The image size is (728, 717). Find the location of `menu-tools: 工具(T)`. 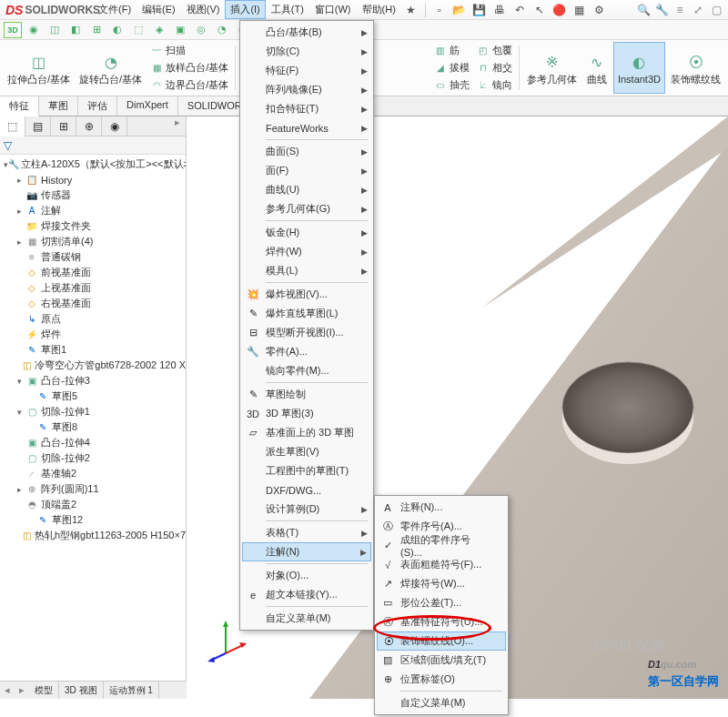

menu-tools: 工具(T) is located at coordinates (288, 9).